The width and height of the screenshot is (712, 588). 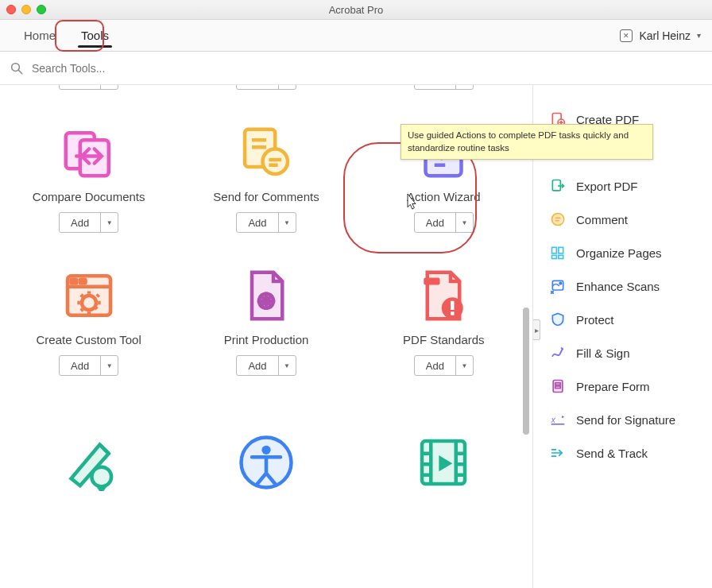 I want to click on tool-tile-accessibility: AccessibilityAdd▼, so click(x=265, y=454).